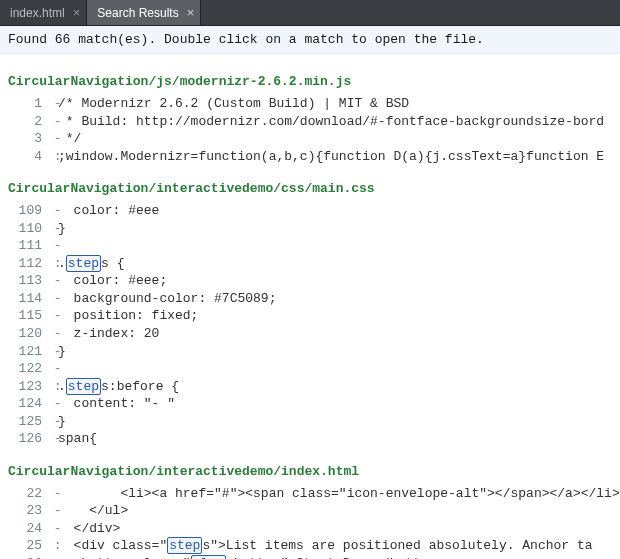  What do you see at coordinates (310, 529) in the screenshot?
I see `result-line: 24 - </div>` at bounding box center [310, 529].